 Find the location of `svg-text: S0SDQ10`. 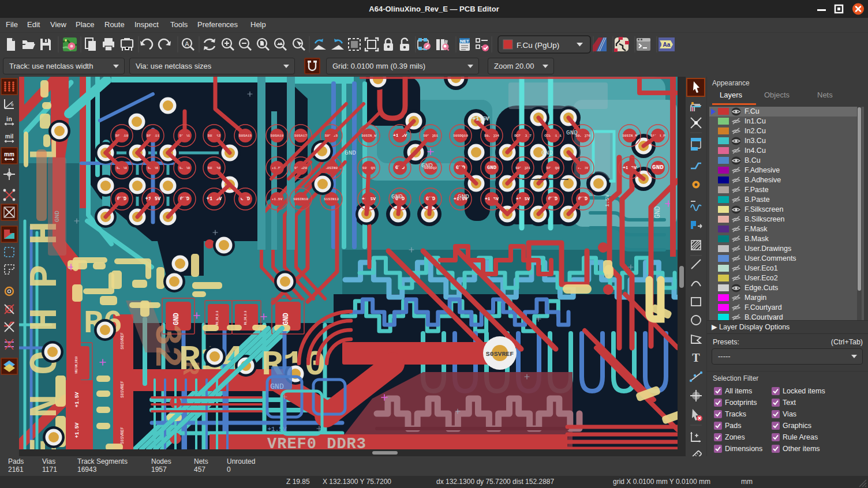

svg-text: S0SDQ10 is located at coordinates (461, 136).